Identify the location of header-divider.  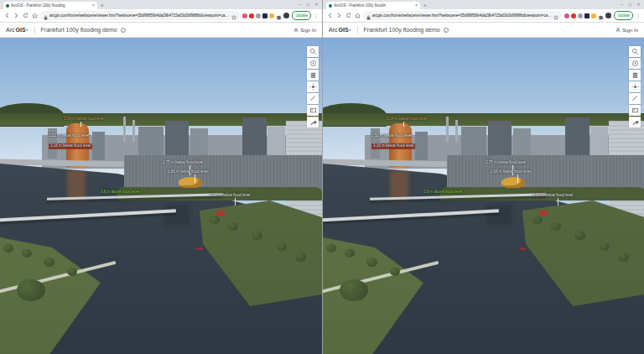
(35, 30).